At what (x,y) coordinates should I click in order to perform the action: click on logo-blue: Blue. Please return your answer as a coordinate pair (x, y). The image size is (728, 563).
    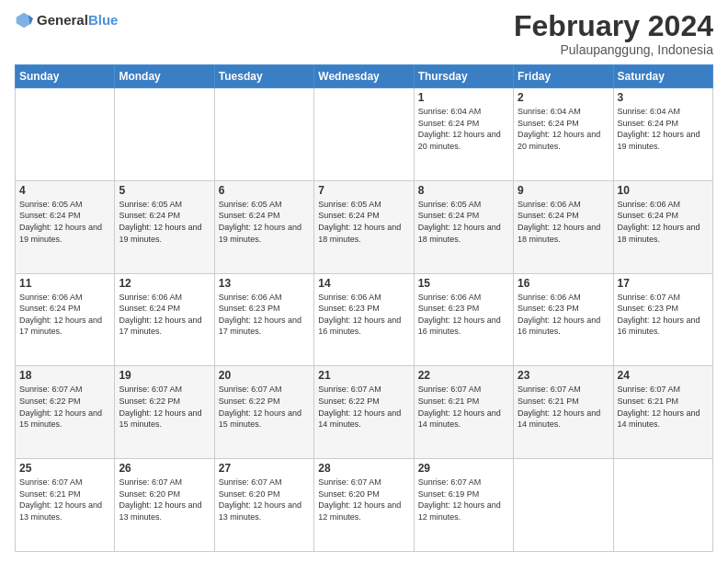
    Looking at the image, I should click on (103, 20).